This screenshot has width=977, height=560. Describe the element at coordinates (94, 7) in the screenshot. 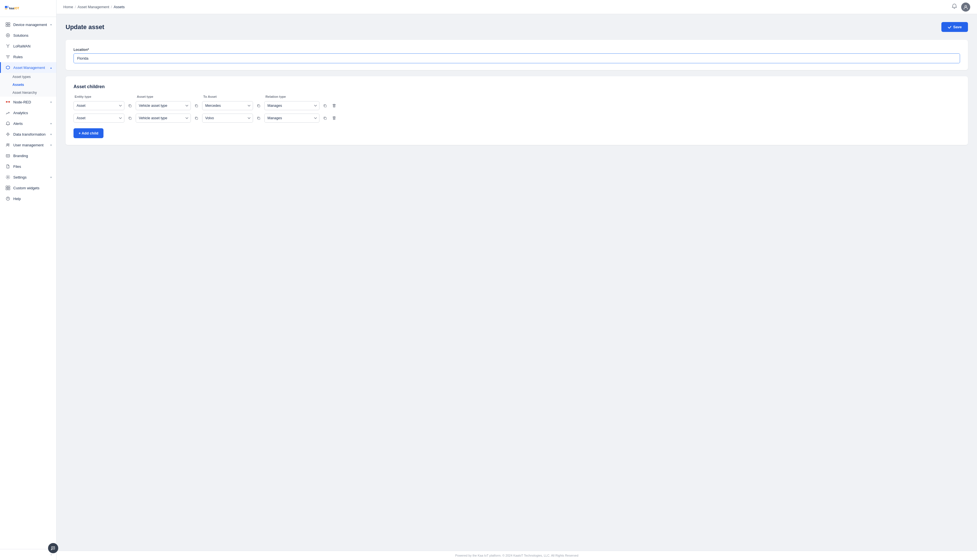

I see `breadcrumb: Home / Asset Management / Assets` at that location.